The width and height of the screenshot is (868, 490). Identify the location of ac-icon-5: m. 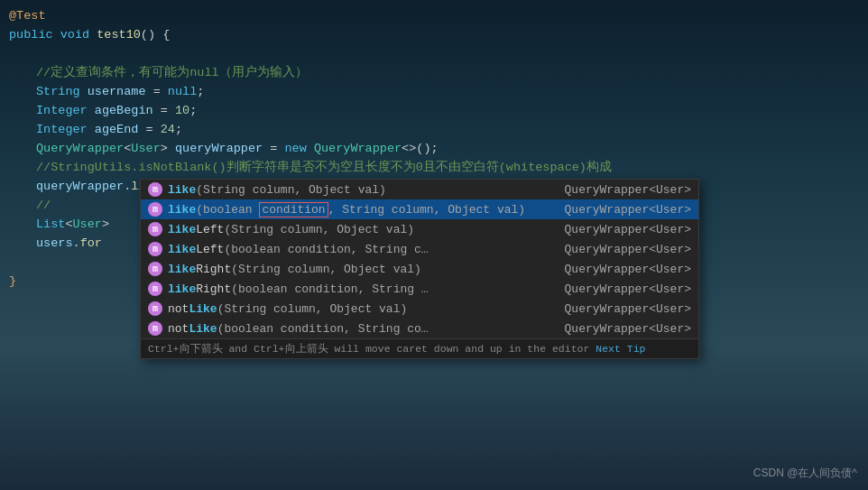
(155, 269).